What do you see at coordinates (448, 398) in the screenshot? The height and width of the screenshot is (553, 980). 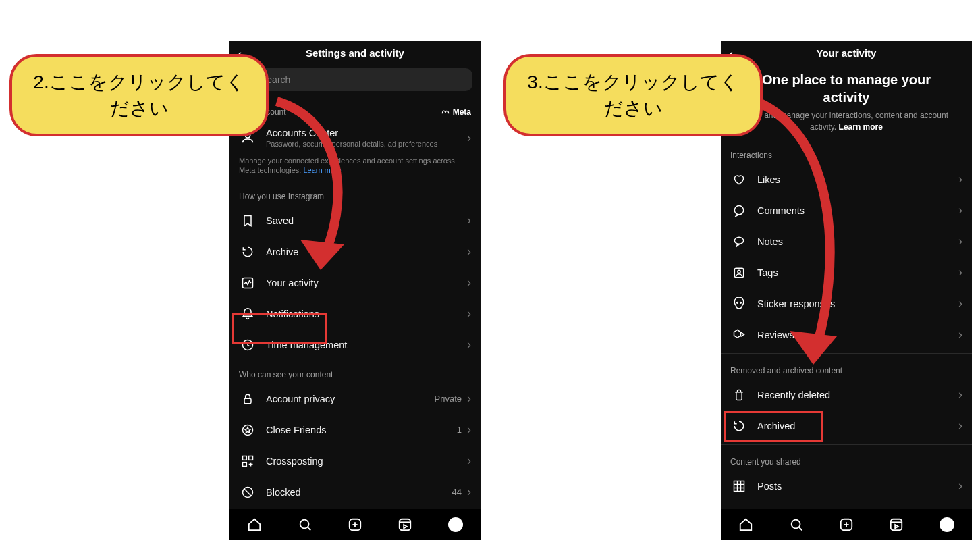 I see `row-value: Private` at bounding box center [448, 398].